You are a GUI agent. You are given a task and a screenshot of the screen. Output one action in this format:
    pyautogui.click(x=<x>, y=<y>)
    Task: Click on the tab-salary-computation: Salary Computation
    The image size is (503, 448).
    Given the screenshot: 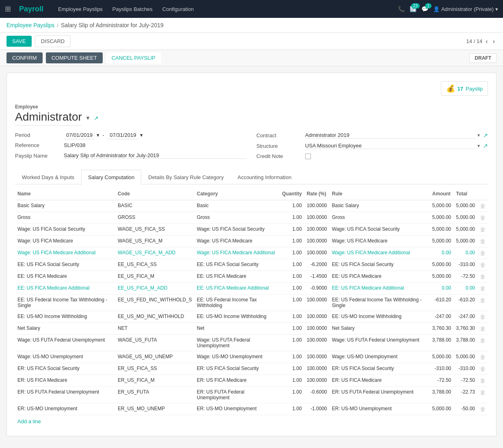 What is the action you would take?
    pyautogui.click(x=111, y=177)
    